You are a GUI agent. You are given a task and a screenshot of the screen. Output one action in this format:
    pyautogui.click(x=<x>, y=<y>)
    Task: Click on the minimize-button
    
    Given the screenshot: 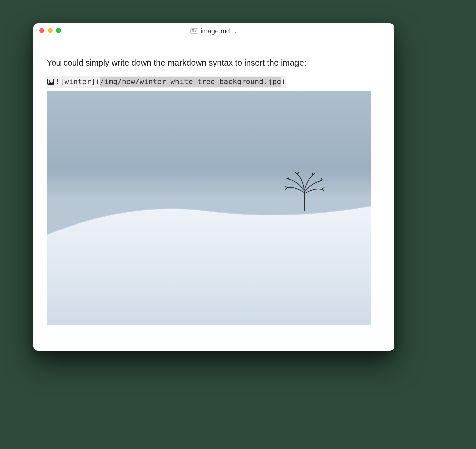 What is the action you would take?
    pyautogui.click(x=50, y=31)
    